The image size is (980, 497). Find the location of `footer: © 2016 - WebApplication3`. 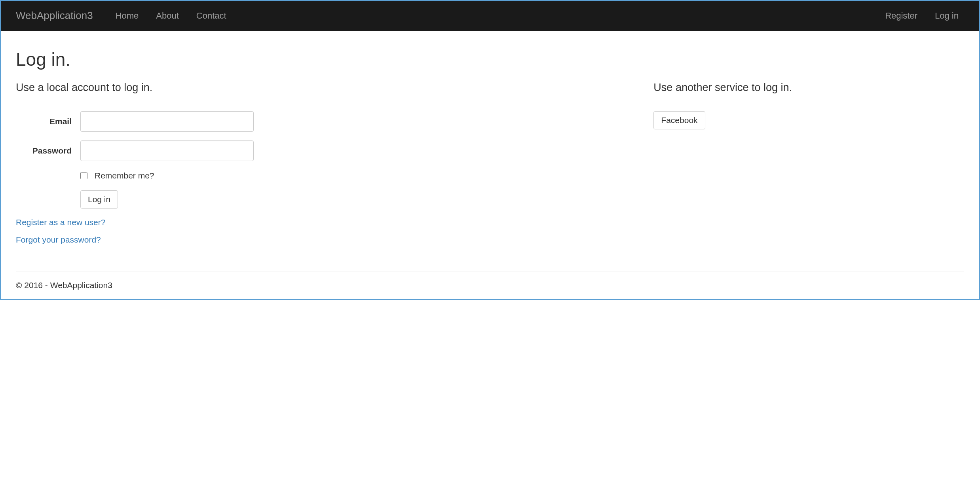

footer: © 2016 - WebApplication3 is located at coordinates (490, 285).